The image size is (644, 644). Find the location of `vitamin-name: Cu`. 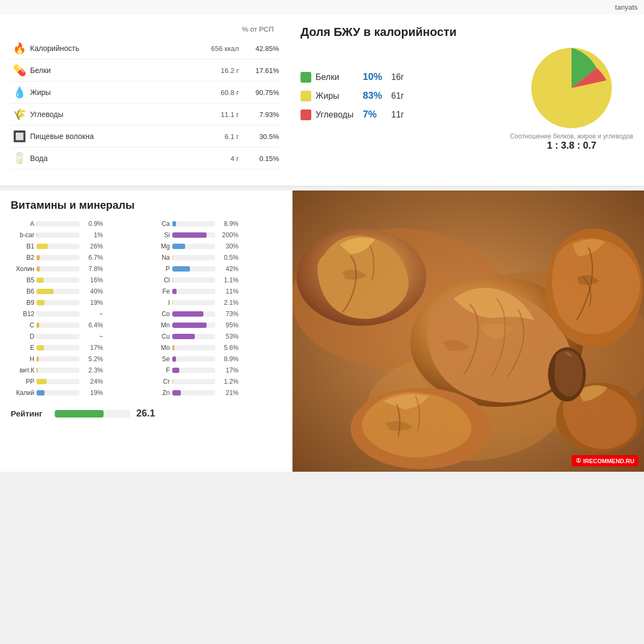

vitamin-name: Cu is located at coordinates (159, 336).